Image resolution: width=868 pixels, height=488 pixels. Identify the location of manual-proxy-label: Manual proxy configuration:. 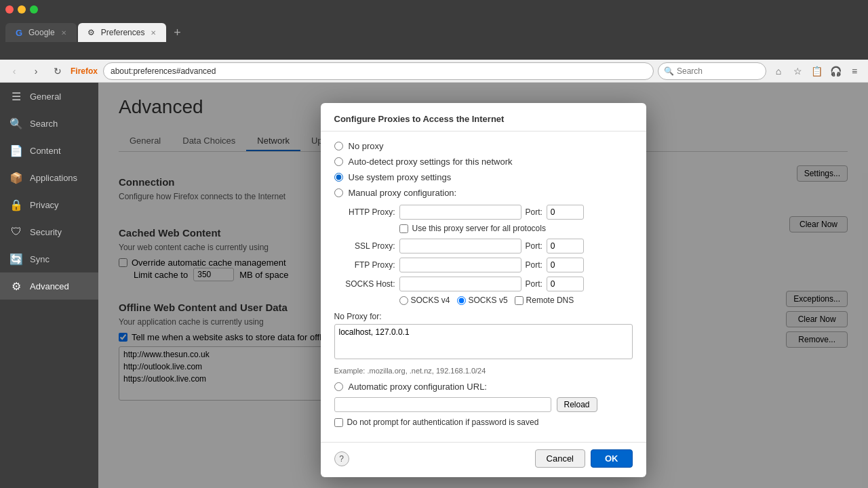
(403, 192).